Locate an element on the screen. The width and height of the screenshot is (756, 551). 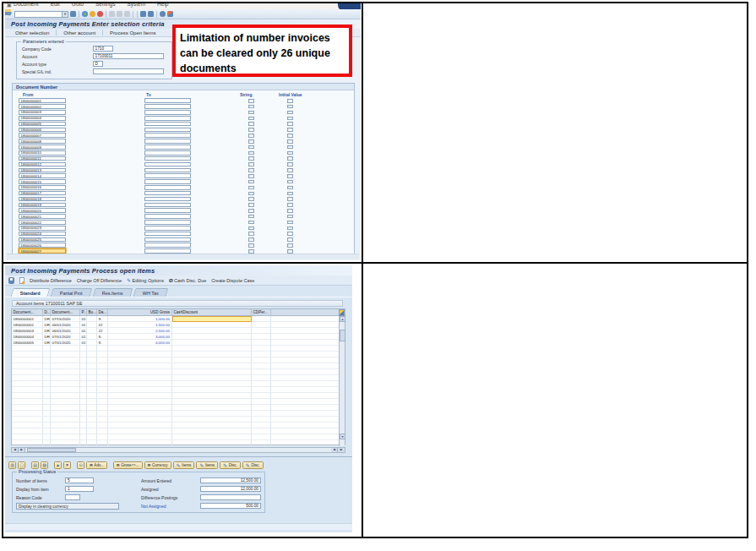
menu-item: Edit is located at coordinates (56, 5).